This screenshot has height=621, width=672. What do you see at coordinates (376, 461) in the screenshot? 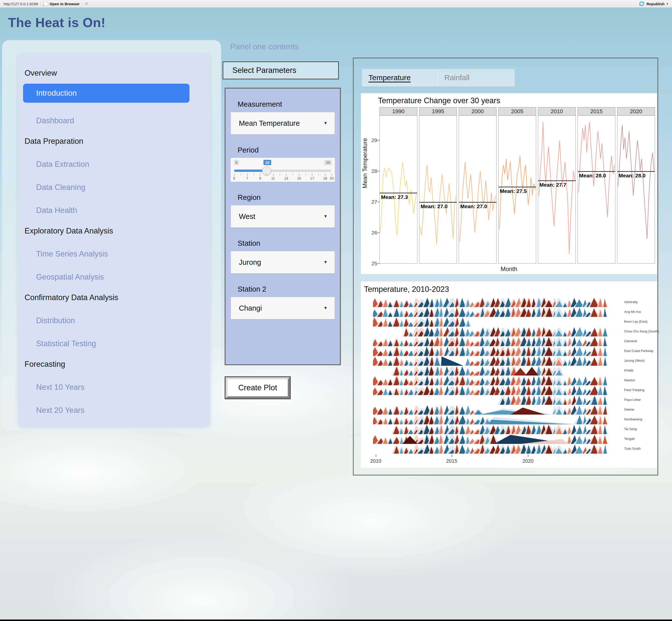
I see `x-tick-label: 2010` at bounding box center [376, 461].